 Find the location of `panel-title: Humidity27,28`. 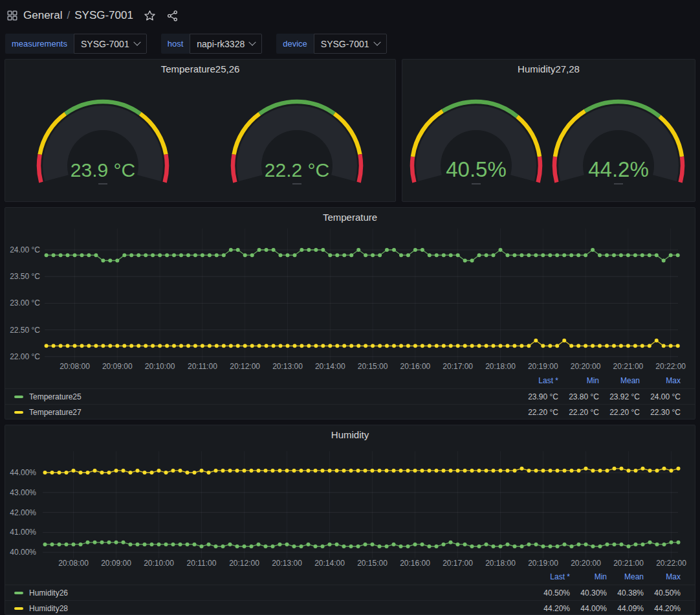

panel-title: Humidity27,28 is located at coordinates (549, 69).